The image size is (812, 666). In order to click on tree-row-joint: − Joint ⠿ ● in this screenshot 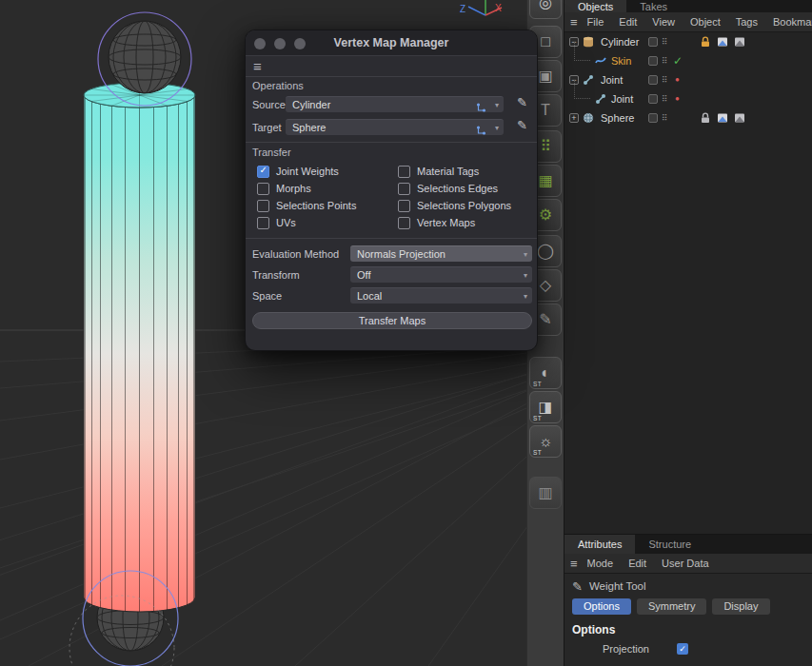, I will do `click(688, 80)`.